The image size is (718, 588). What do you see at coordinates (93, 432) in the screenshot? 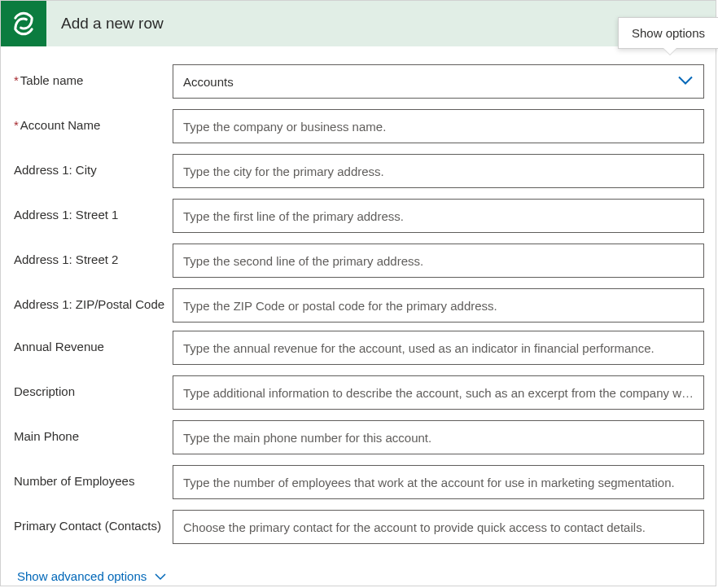
I see `label-main-phone: Main Phone` at bounding box center [93, 432].